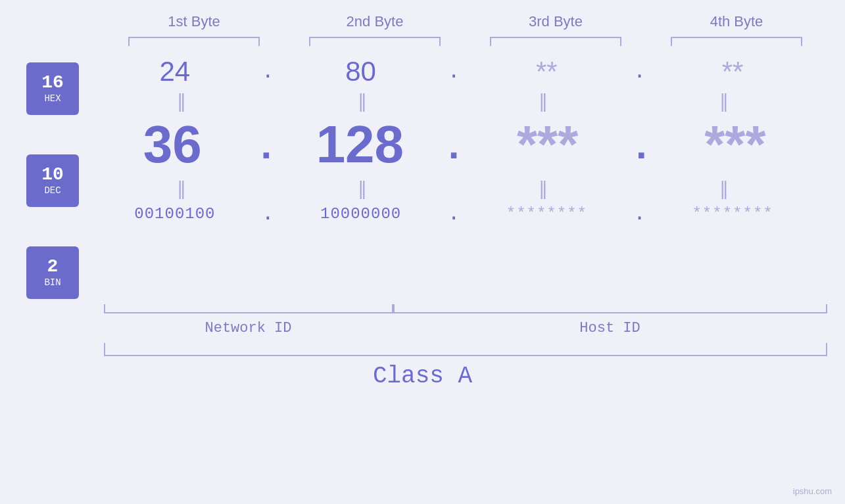 This screenshot has height=504, width=845. I want to click on full-bottom-bracket, so click(466, 350).